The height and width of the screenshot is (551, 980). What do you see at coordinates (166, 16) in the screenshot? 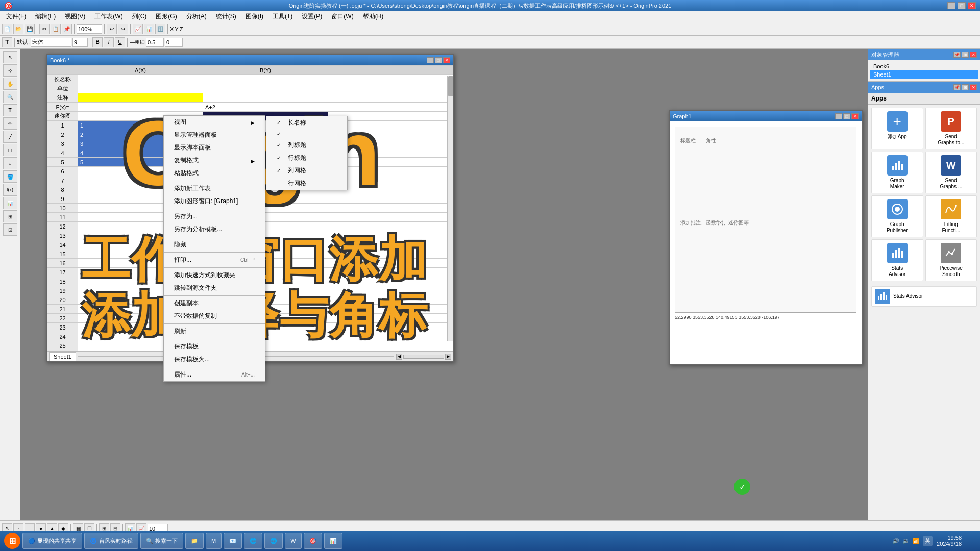
I see `menu-graph: 图形(G)` at bounding box center [166, 16].